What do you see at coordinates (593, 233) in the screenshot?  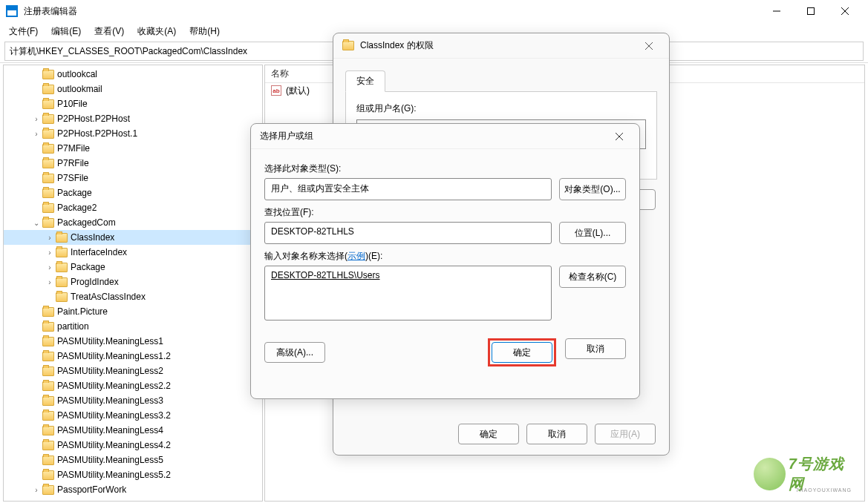 I see `location-button: 位置(L)...` at bounding box center [593, 233].